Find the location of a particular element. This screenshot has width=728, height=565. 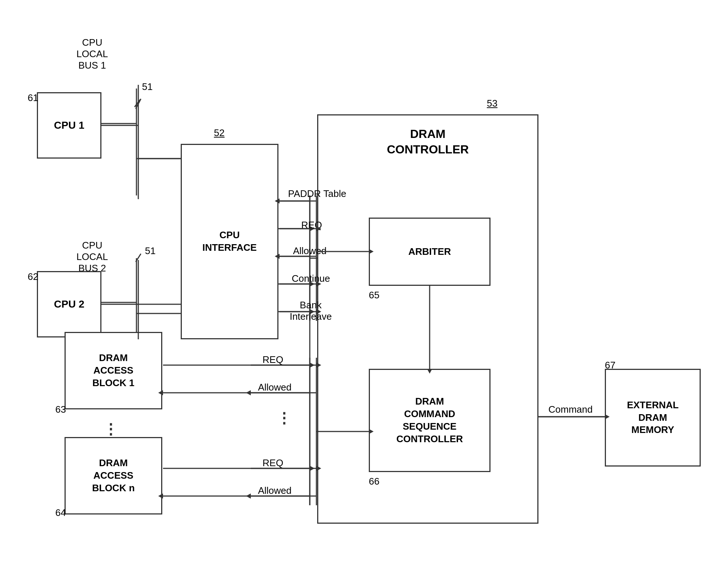

dram-access-n-block: DRAMACCESSBLOCK n is located at coordinates (114, 476).